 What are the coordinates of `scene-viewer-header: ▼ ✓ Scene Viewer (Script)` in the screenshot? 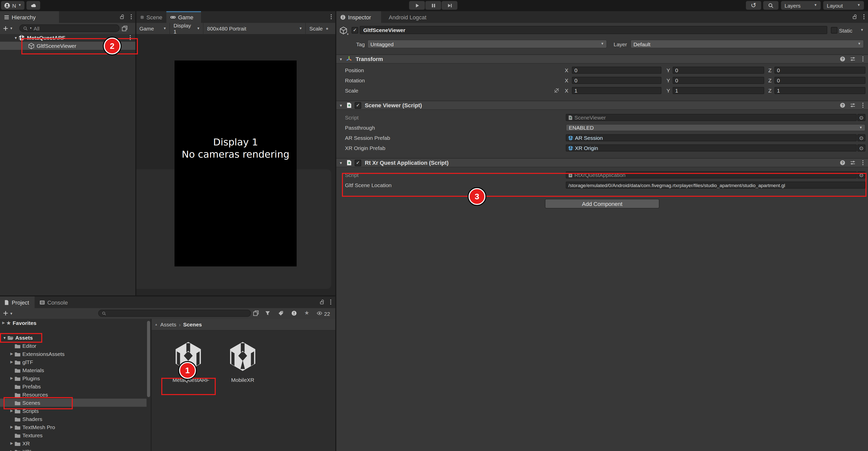 It's located at (602, 105).